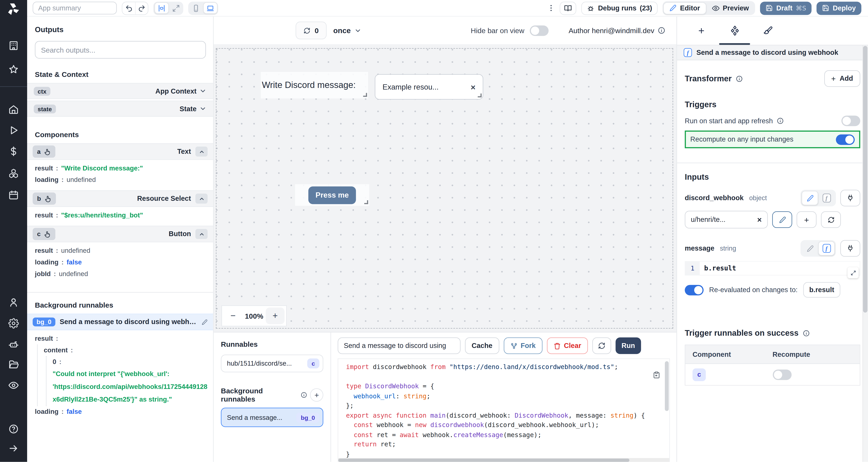 The height and width of the screenshot is (462, 868). I want to click on undo-button, so click(129, 8).